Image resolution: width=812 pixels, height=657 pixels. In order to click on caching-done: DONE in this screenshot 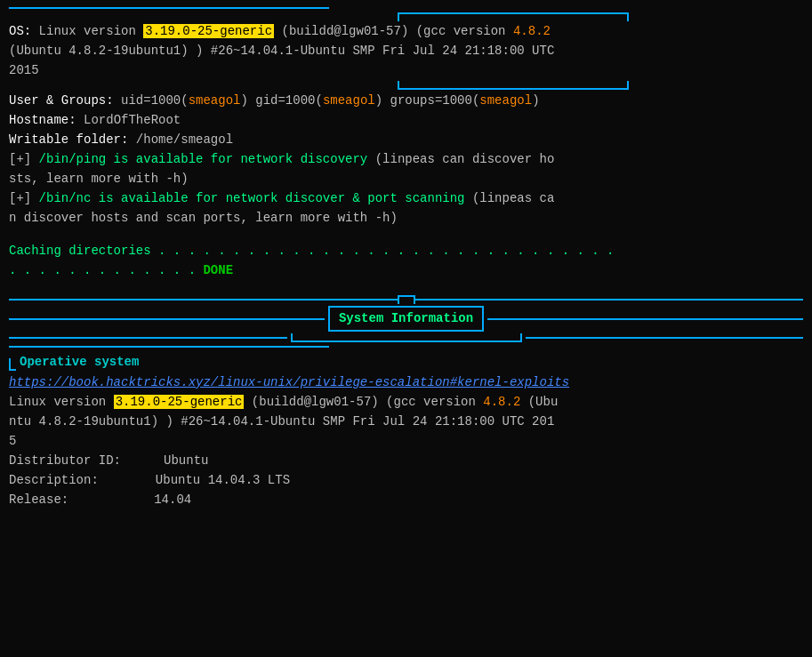, I will do `click(218, 270)`.